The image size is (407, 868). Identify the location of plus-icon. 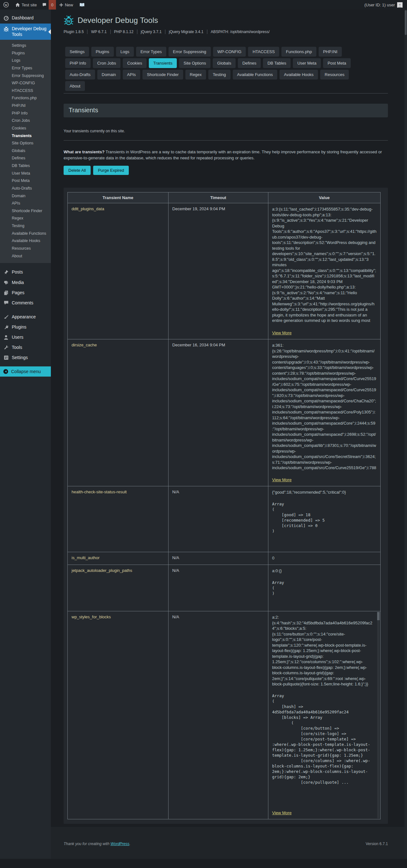
(61, 5).